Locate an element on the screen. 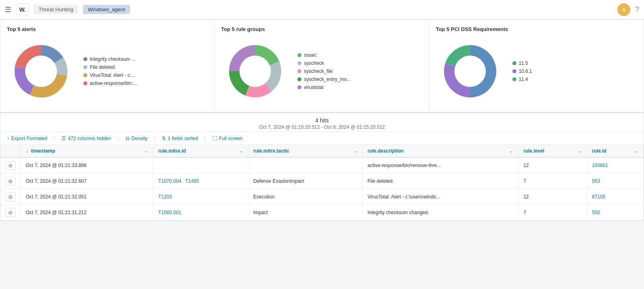 Image resolution: width=644 pixels, height=289 pixels. td-description: Integrity checksum changed. is located at coordinates (440, 213).